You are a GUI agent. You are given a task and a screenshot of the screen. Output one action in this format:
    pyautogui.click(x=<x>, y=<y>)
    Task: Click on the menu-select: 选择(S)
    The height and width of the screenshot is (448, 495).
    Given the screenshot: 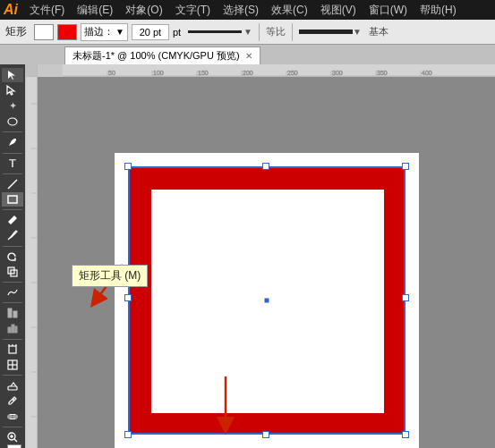 What is the action you would take?
    pyautogui.click(x=241, y=10)
    